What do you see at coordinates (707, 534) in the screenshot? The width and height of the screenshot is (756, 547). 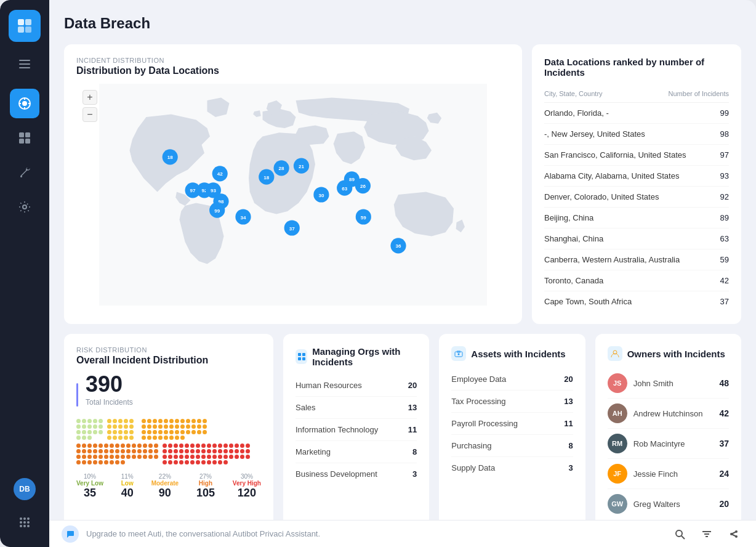 I see `filter-button` at bounding box center [707, 534].